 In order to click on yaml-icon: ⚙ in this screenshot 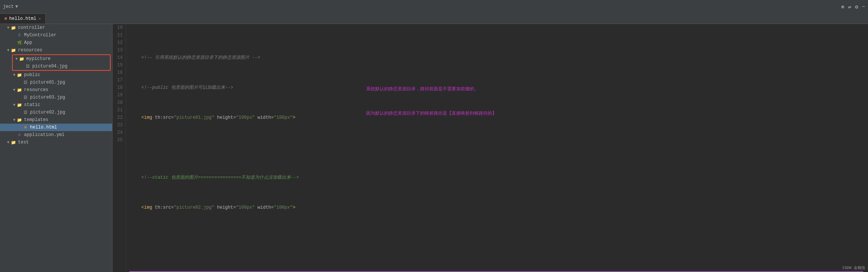, I will do `click(20, 135)`.